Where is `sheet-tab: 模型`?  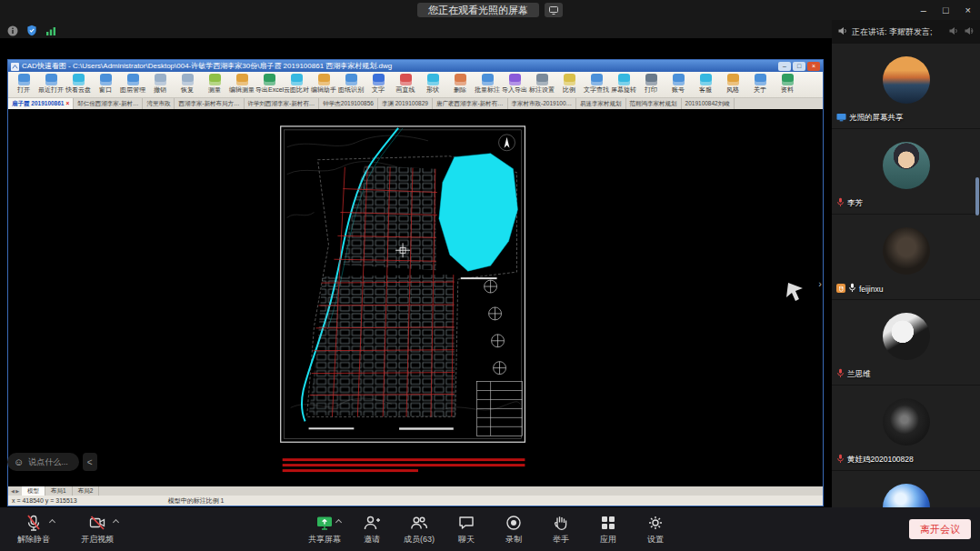
sheet-tab: 模型 is located at coordinates (34, 491).